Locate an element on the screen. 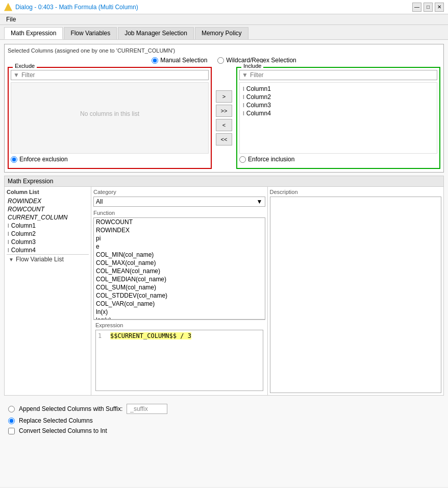 This screenshot has height=488, width=448. function-item: COL_SUM(col_name) is located at coordinates (180, 287).